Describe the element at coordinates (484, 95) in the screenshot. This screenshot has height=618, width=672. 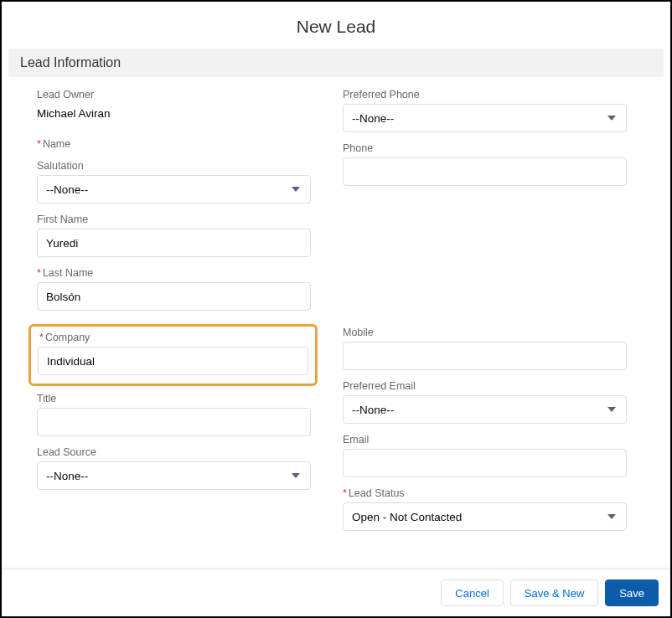
I see `preferred-phone-label: Preferred Phone` at that location.